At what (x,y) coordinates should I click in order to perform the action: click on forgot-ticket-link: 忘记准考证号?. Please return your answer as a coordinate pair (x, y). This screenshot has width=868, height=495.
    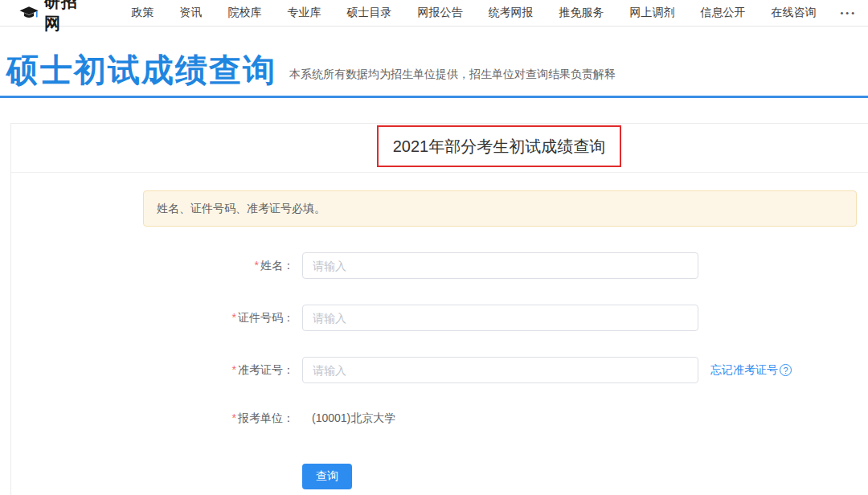
    Looking at the image, I should click on (751, 370).